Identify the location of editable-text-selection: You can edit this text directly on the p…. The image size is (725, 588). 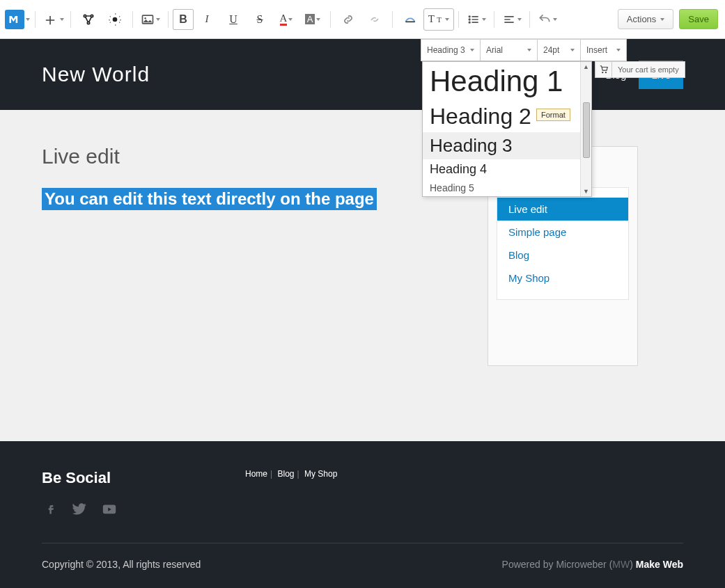
(209, 199).